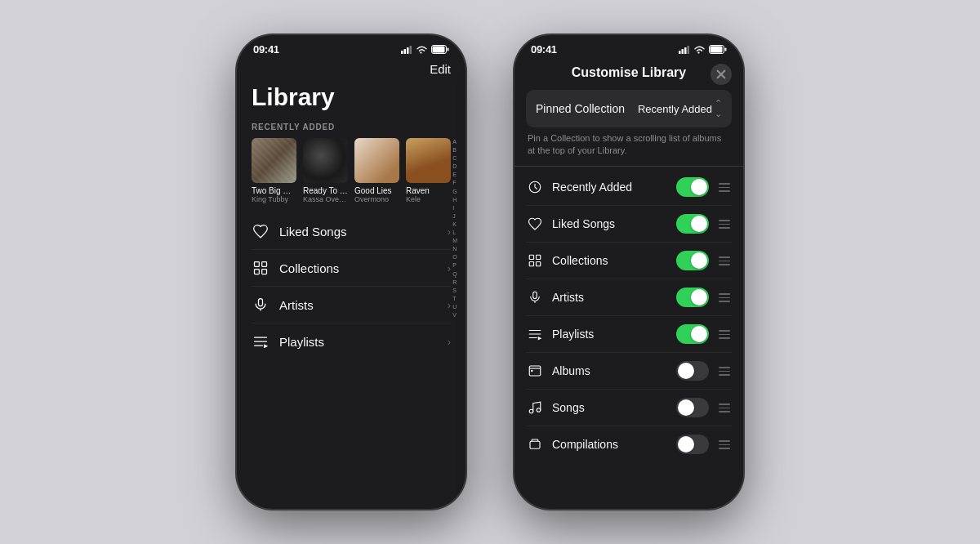 The height and width of the screenshot is (544, 980). Describe the element at coordinates (610, 334) in the screenshot. I see `playlists-cust-label: Playlists` at that location.